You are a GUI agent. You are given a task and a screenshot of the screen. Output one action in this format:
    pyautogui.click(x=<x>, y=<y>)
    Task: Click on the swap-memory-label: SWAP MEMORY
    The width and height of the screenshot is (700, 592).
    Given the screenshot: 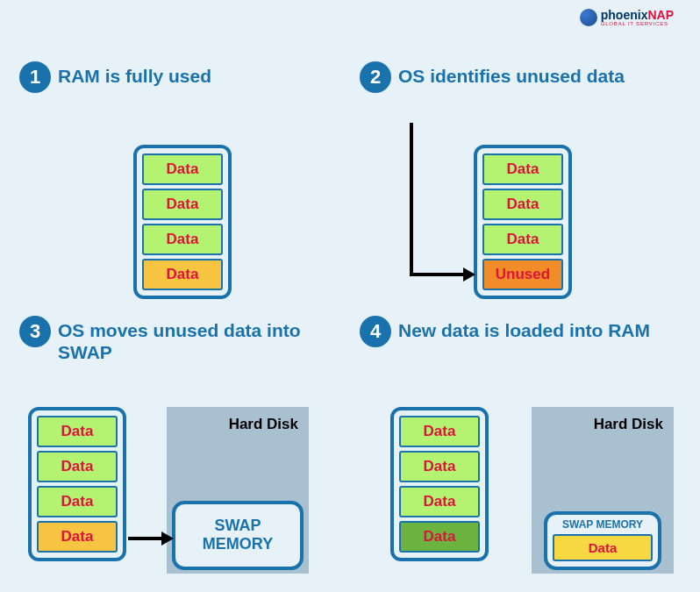 What is the action you would take?
    pyautogui.click(x=603, y=524)
    